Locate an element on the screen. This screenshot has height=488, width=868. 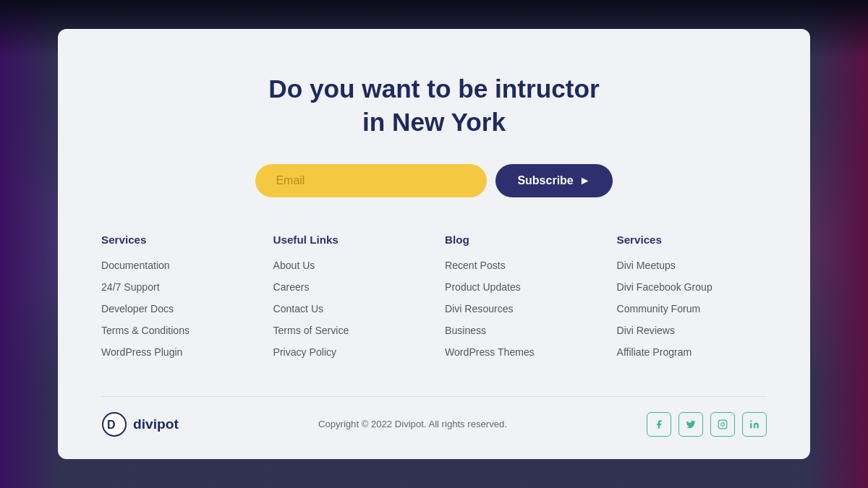
footer-col3-list: Recent Posts Product Updates Divi Resour… is located at coordinates (520, 309).